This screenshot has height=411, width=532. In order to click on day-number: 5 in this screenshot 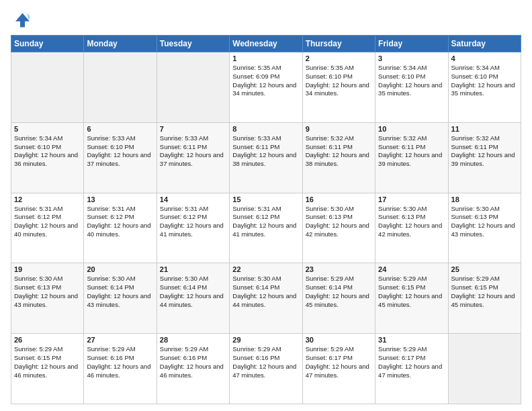, I will do `click(47, 129)`.